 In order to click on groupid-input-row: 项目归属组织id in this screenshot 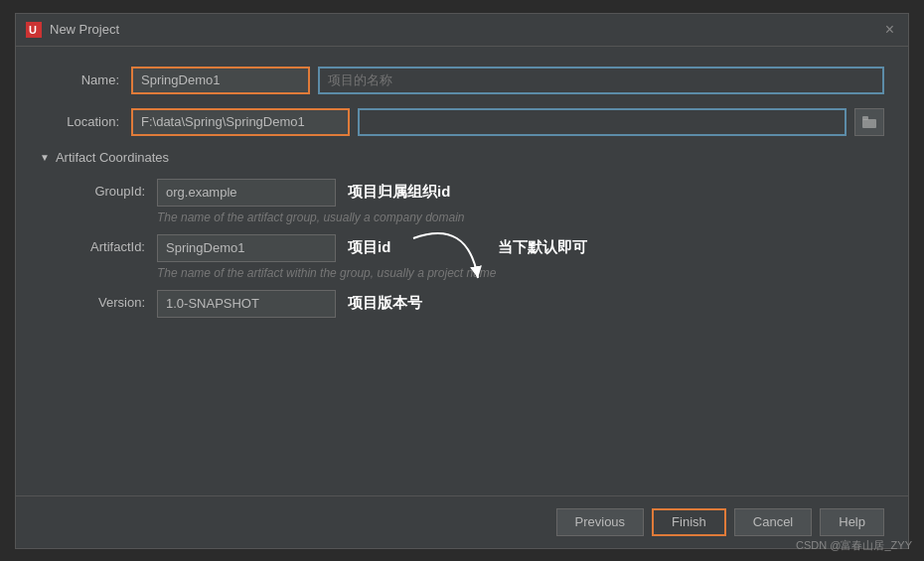, I will do `click(521, 193)`.